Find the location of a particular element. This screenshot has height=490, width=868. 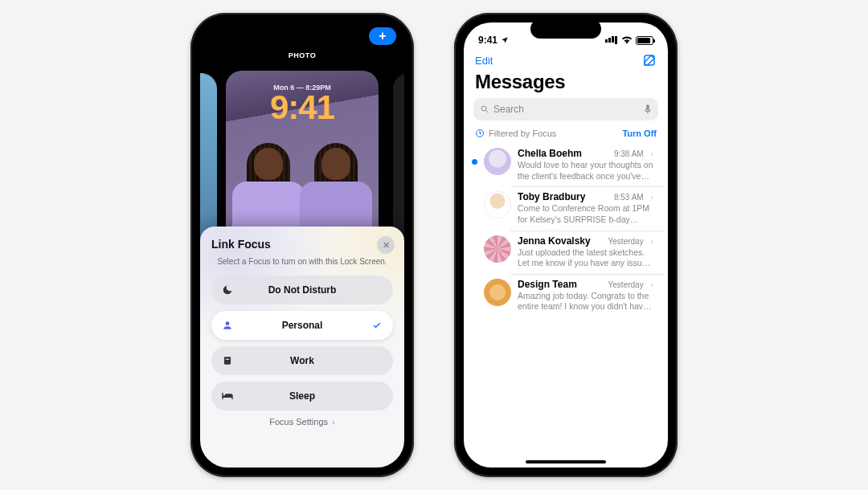

moon-icon is located at coordinates (227, 290).